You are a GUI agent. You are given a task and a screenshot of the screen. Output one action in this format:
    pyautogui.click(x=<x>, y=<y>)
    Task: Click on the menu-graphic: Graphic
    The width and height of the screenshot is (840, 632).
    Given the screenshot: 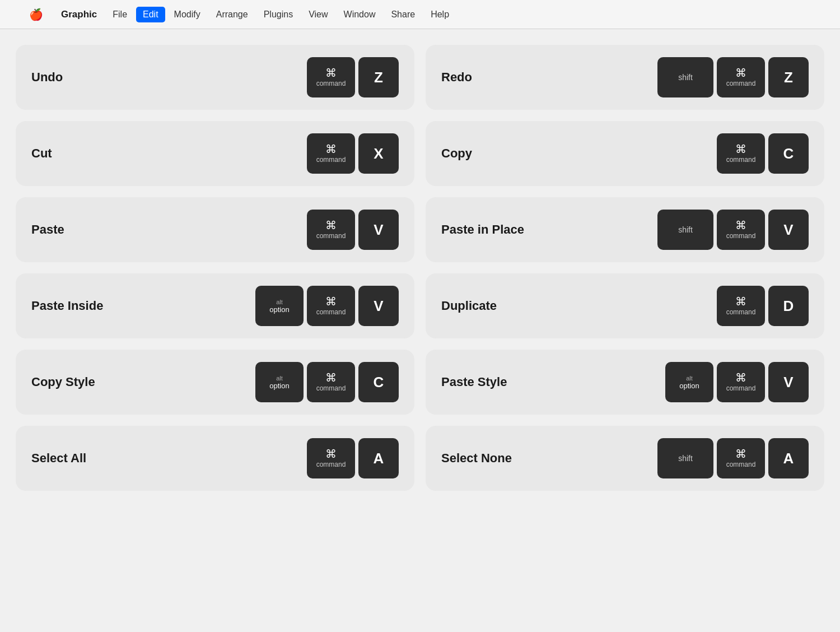 What is the action you would take?
    pyautogui.click(x=79, y=15)
    